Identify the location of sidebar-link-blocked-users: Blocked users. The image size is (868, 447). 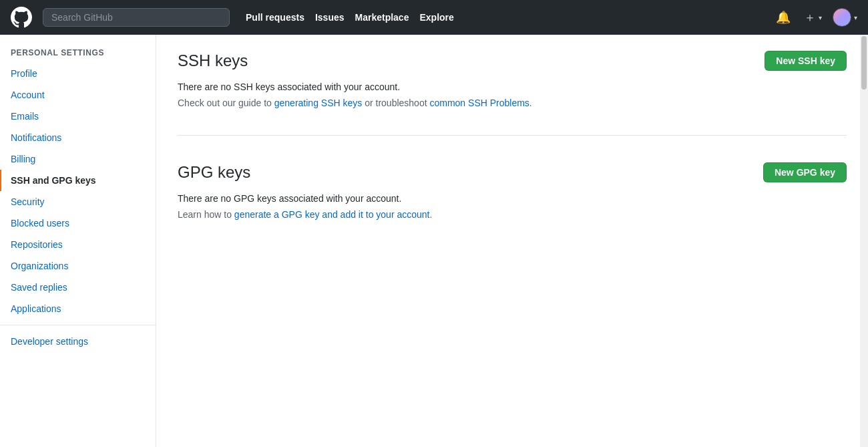
(77, 223).